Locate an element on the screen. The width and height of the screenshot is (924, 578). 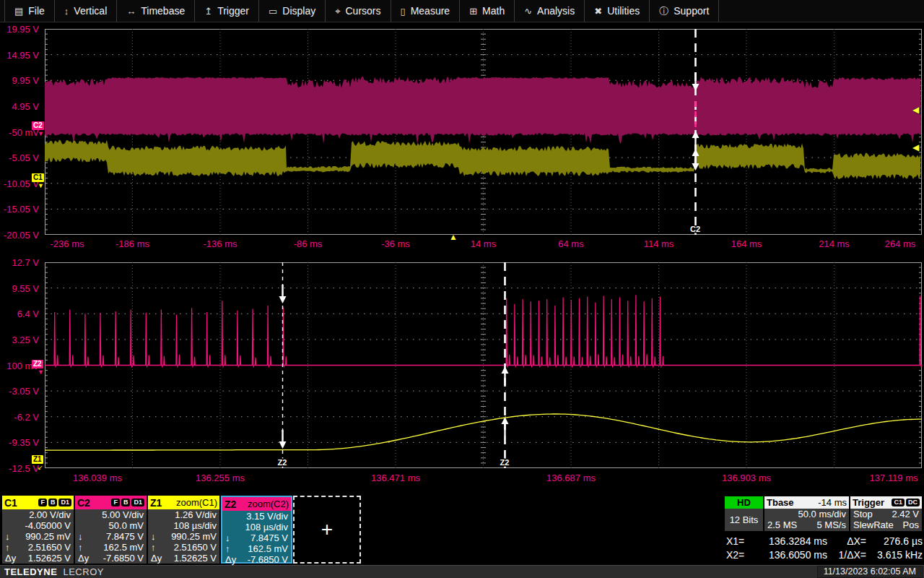
hd-mode-box: HD 12 Bits is located at coordinates (744, 514).